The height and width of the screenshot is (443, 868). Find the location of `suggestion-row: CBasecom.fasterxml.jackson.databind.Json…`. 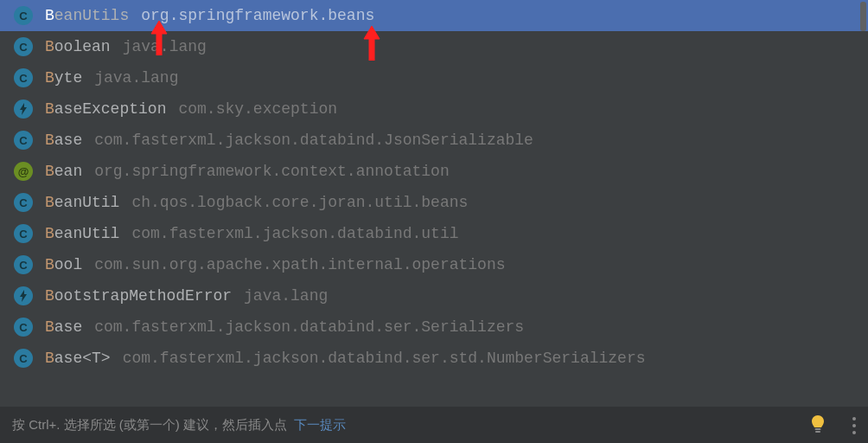

suggestion-row: CBasecom.fasterxml.jackson.databind.Json… is located at coordinates (434, 140).